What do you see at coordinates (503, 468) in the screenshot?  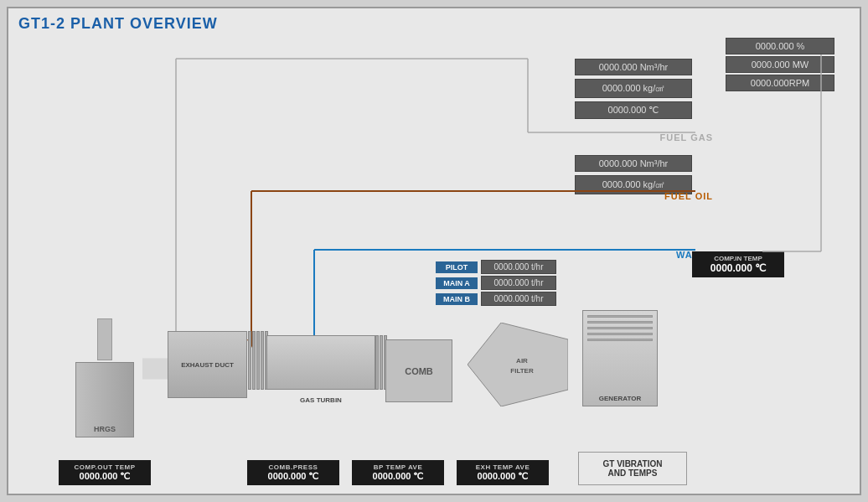 I see `exh-temp-label: EXH TEMP AVE` at bounding box center [503, 468].